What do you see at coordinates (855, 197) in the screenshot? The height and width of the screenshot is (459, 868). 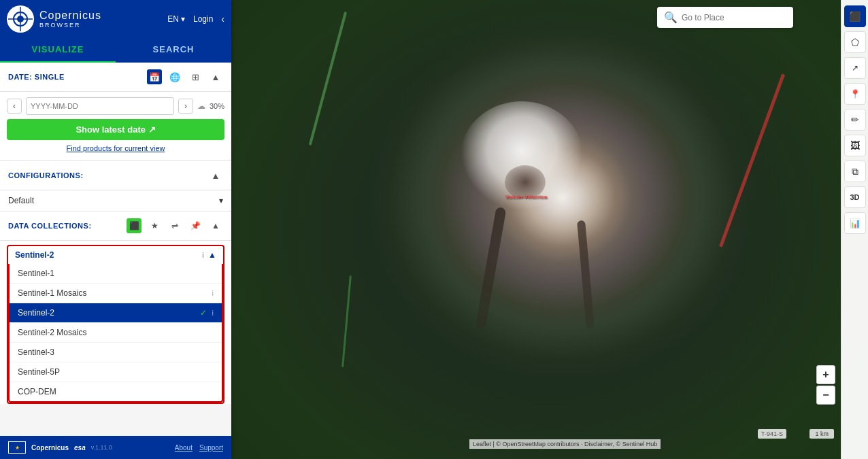 I see `3d-icon: 3D` at bounding box center [855, 197].